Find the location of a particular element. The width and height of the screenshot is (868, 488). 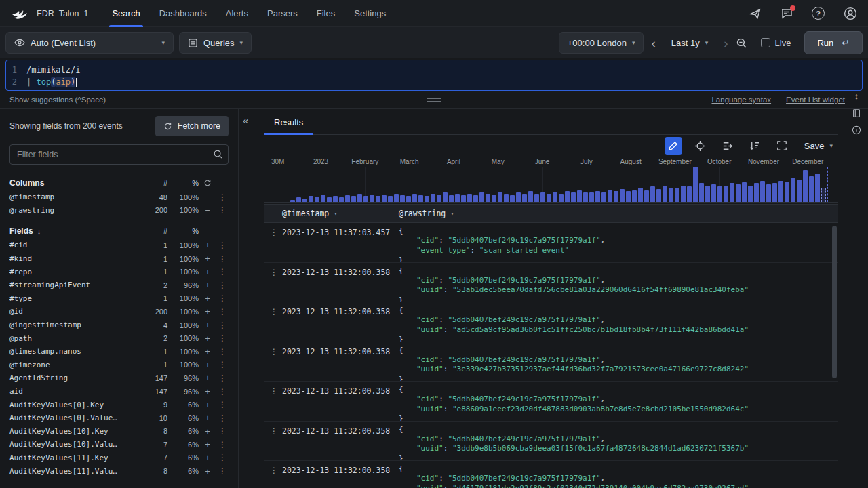

live-checkbox is located at coordinates (766, 43).